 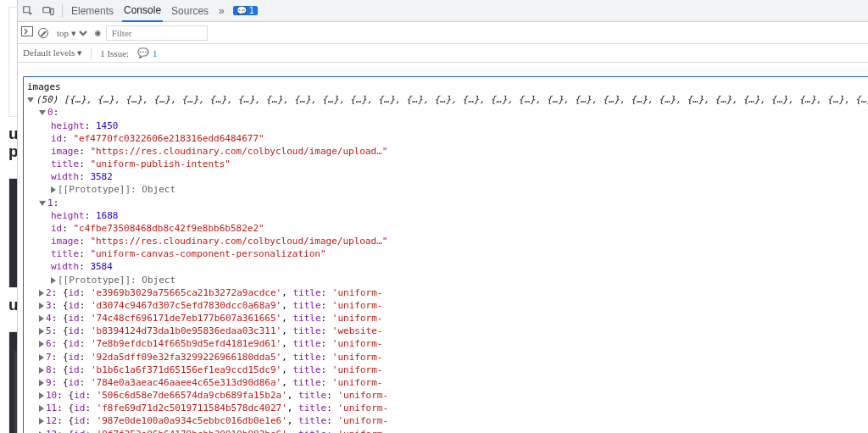 What do you see at coordinates (448, 358) in the screenshot?
I see `item-7-collapsed: 7: {id: '92da5dff09e32fa3299226966180dda…` at bounding box center [448, 358].